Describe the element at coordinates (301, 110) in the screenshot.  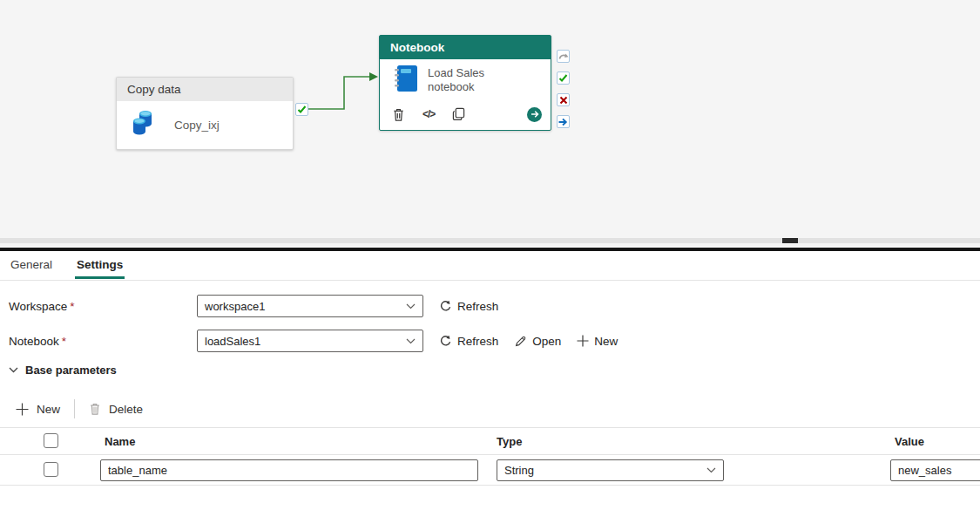
I see `copy-on-success-port` at that location.